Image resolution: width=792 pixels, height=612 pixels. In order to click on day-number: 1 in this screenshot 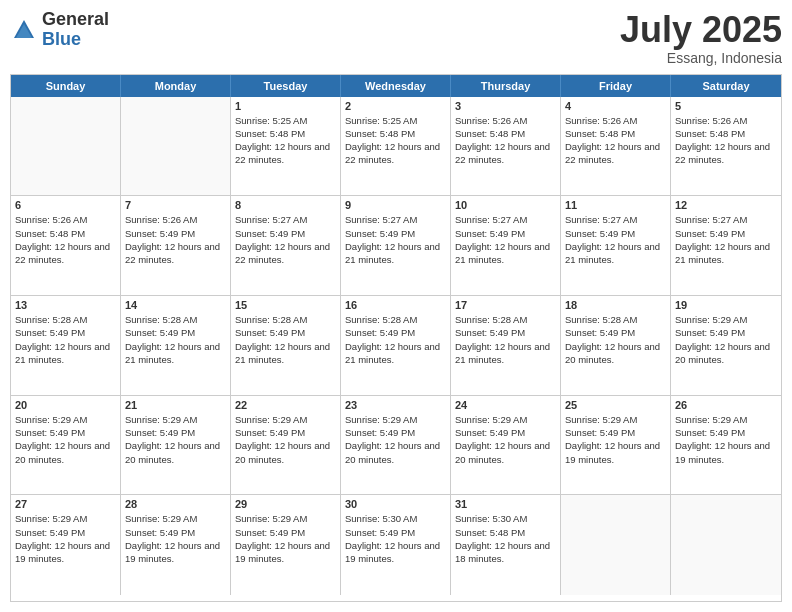, I will do `click(286, 106)`.